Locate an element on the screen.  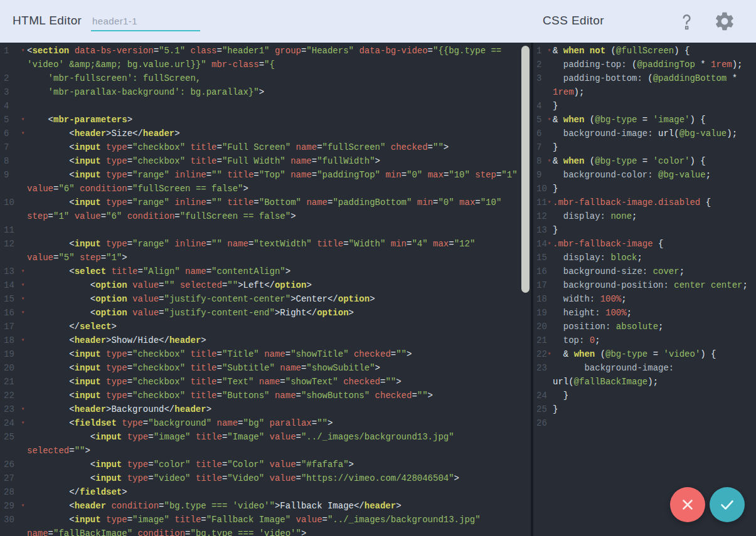
code-line: 16 background-size: cover; is located at coordinates (645, 271).